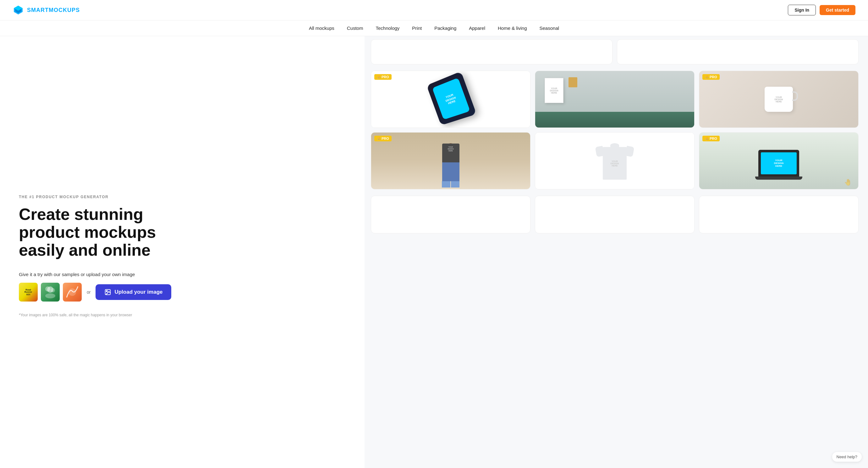  What do you see at coordinates (822, 10) in the screenshot?
I see `header-actions: Sign In Get started` at bounding box center [822, 10].